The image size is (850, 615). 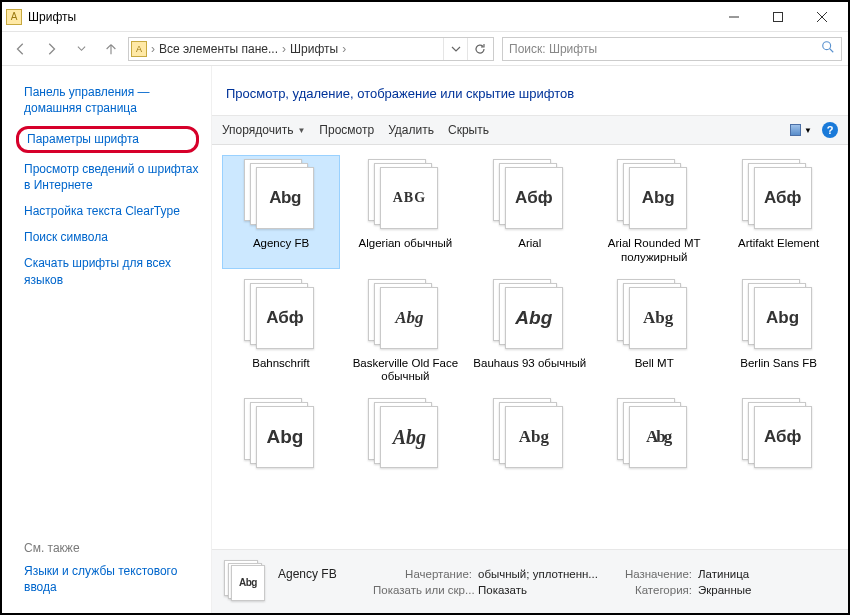 What do you see at coordinates (468, 130) in the screenshot?
I see `hide-button: Скрыть` at bounding box center [468, 130].